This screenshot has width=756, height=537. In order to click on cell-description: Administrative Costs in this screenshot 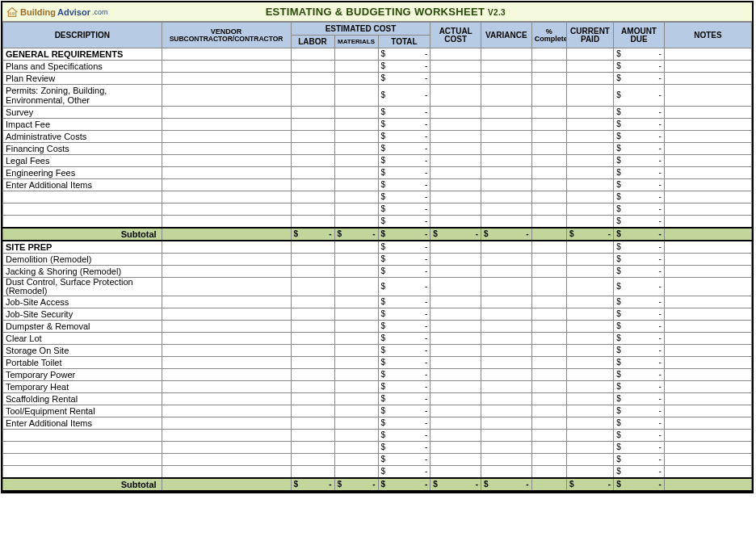, I will do `click(82, 137)`.